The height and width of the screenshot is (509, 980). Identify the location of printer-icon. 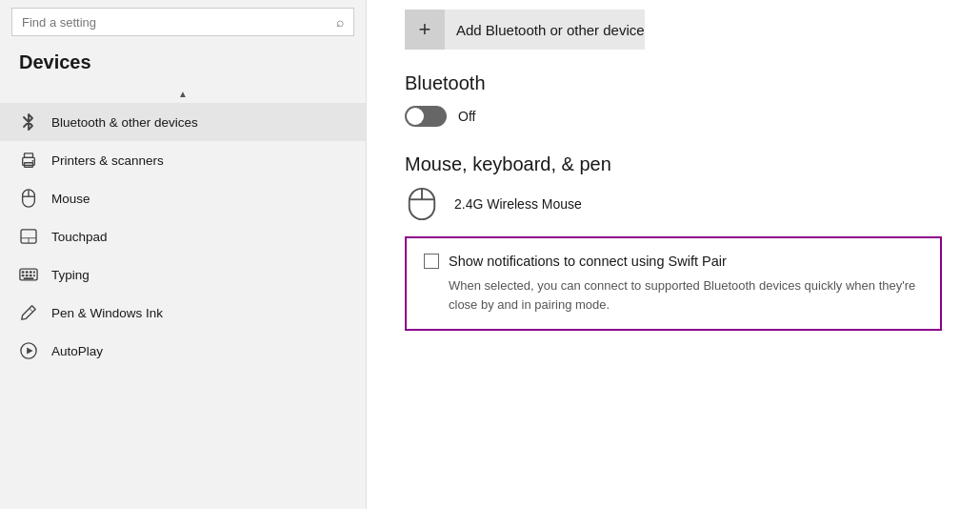
(29, 160).